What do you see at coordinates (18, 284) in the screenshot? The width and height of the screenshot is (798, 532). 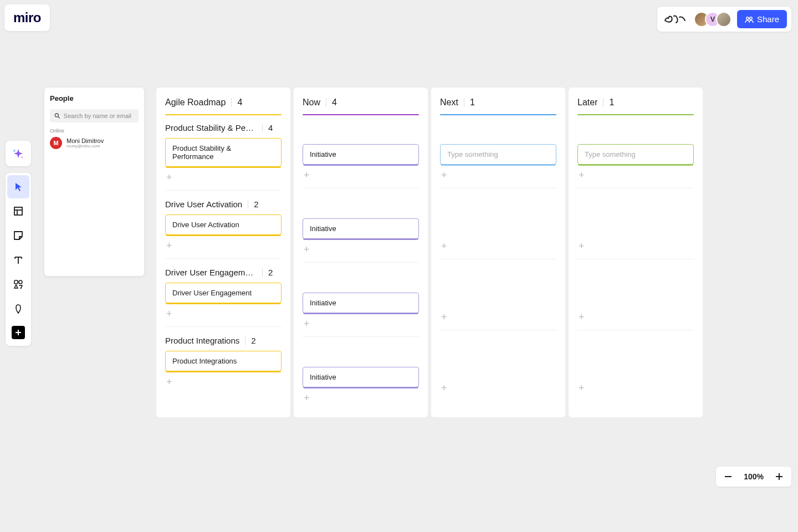 I see `shapes-tool` at bounding box center [18, 284].